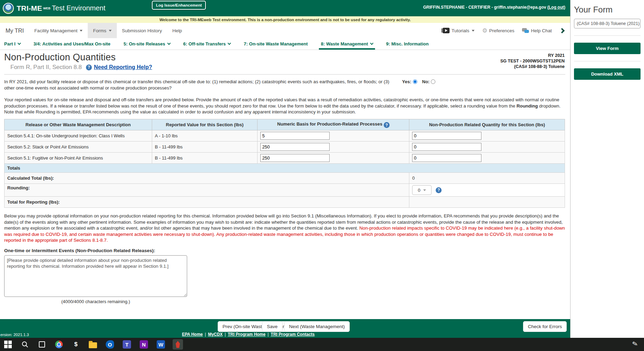 The width and height of the screenshot is (644, 351). I want to click on nav-my-tri-label: My TRI, so click(15, 31).